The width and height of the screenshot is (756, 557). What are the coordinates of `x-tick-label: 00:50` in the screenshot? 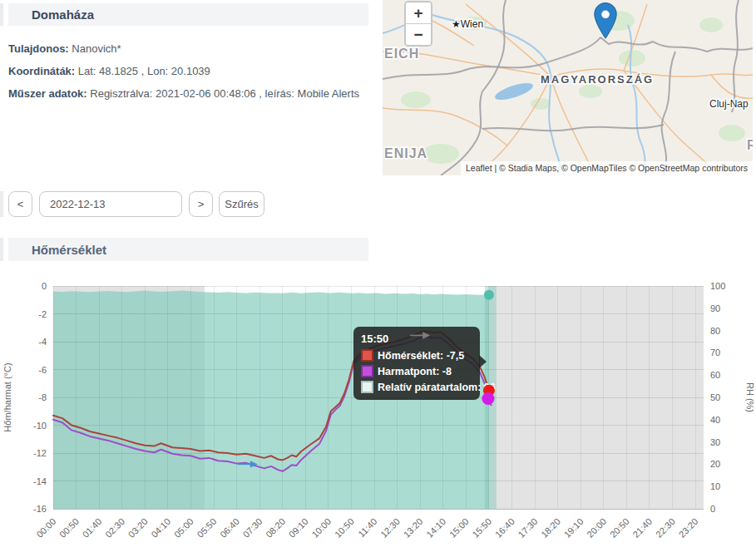 It's located at (69, 528).